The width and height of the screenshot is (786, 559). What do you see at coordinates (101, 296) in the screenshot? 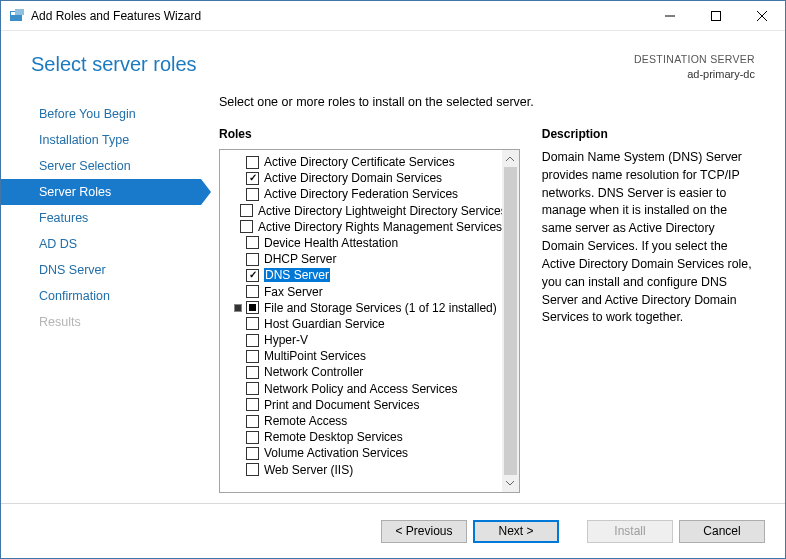
I see `nav-item: Confirmation` at bounding box center [101, 296].